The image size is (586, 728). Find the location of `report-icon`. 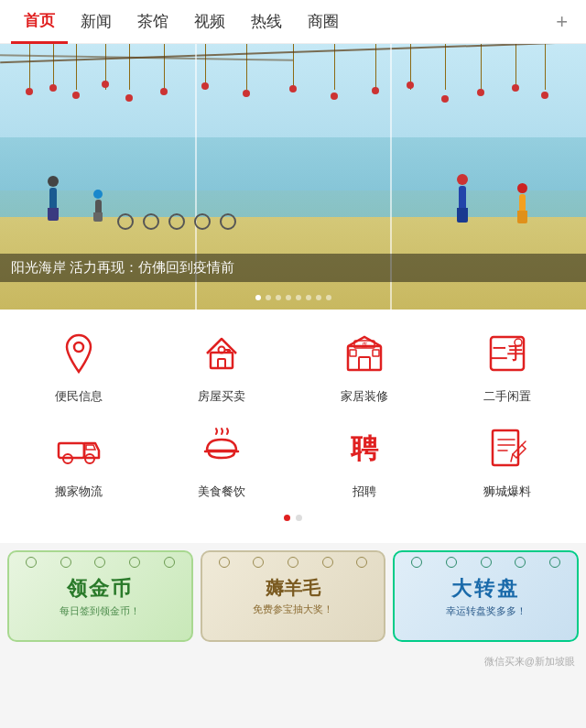

report-icon is located at coordinates (507, 449).